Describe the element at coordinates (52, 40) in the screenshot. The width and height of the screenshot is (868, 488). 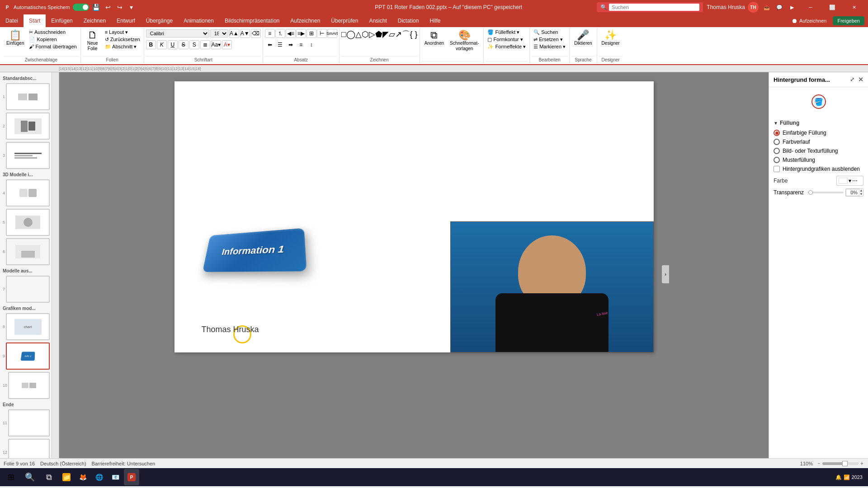
I see `kopieren-button: 📄 Kopieren` at that location.